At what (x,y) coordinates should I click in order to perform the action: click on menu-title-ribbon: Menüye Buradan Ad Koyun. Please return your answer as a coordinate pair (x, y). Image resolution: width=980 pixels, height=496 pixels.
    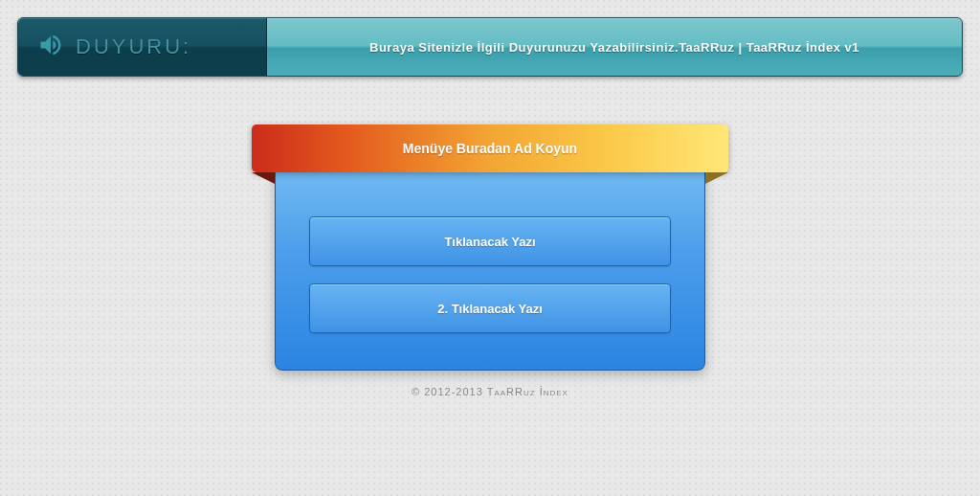
    Looking at the image, I should click on (490, 148).